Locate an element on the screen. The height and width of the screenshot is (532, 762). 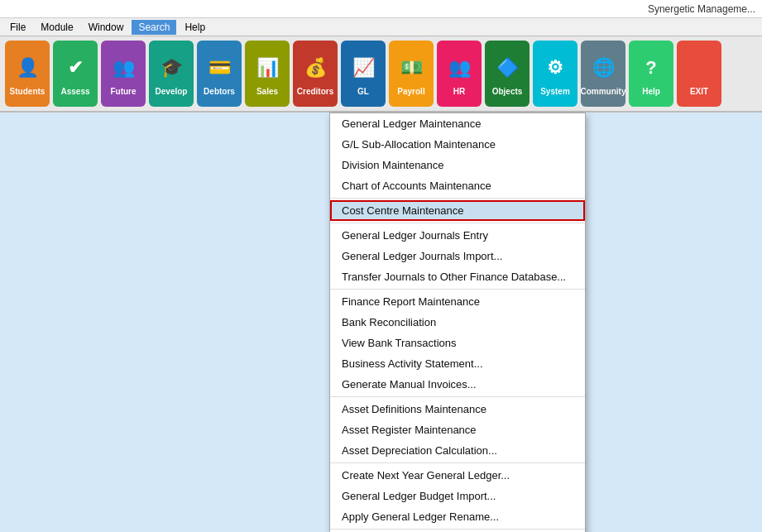
creditors-icon: 💰 is located at coordinates (315, 68).